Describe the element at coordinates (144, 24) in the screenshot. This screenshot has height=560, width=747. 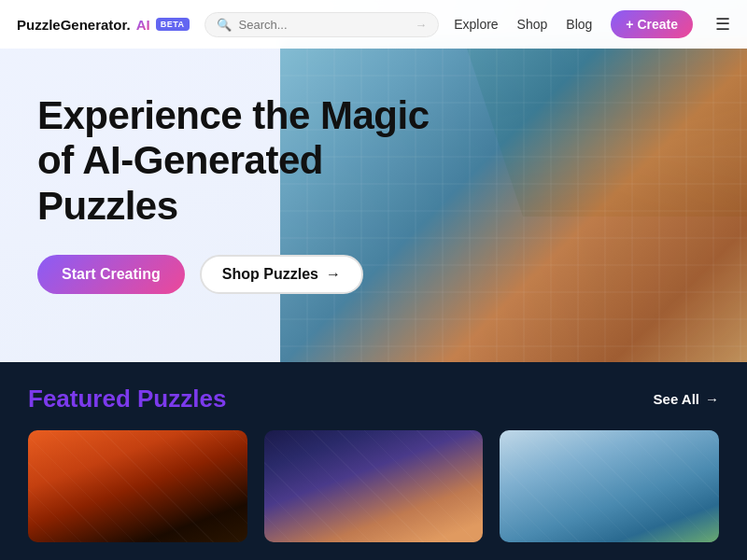
I see `logo-ai: AI` at that location.